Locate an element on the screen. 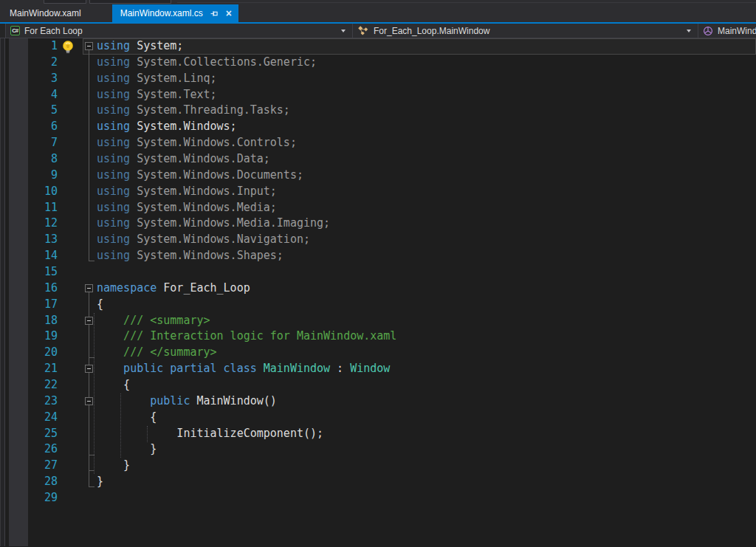  line-number: 3 is located at coordinates (29, 79).